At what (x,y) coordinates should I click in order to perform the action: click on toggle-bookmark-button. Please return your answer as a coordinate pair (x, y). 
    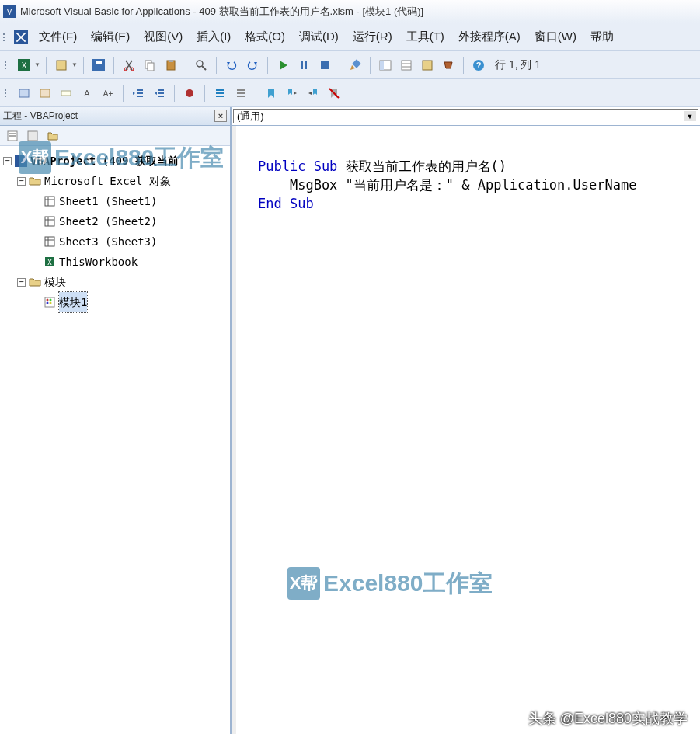
    Looking at the image, I should click on (271, 93).